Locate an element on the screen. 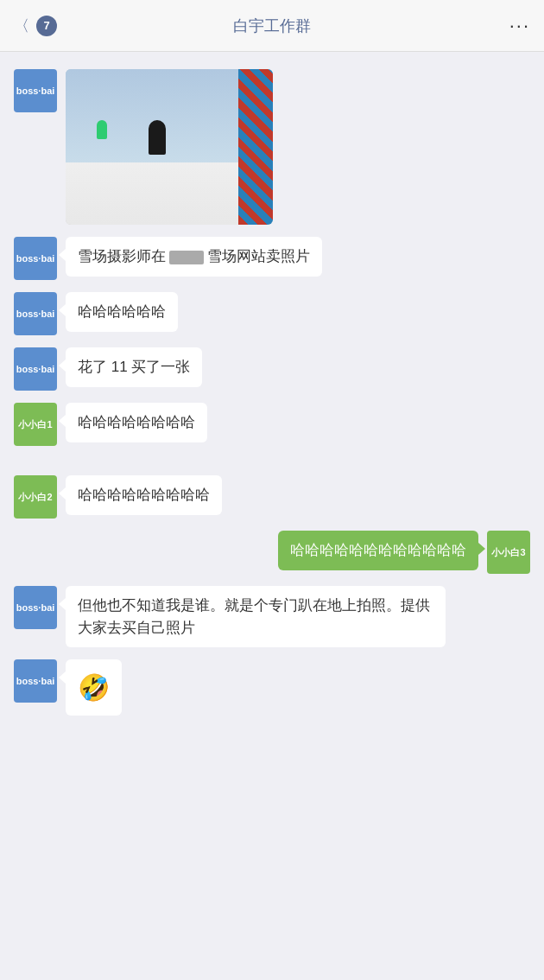  chat-bubble: 哈哈哈哈哈哈哈哈 is located at coordinates (136, 423).